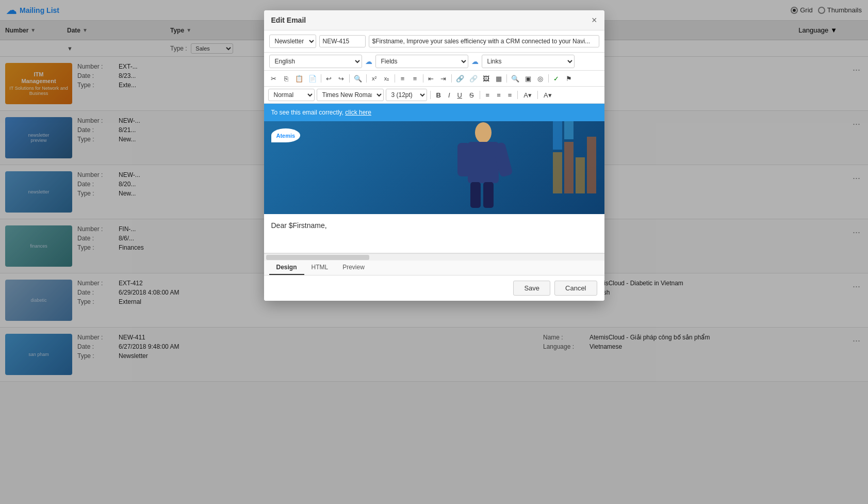 This screenshot has width=868, height=504. I want to click on find-button: 🔍, so click(358, 78).